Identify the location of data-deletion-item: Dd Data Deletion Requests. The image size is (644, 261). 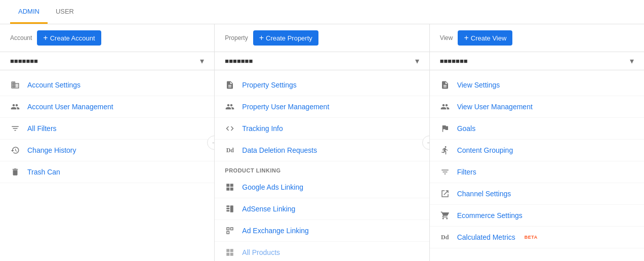
(322, 151).